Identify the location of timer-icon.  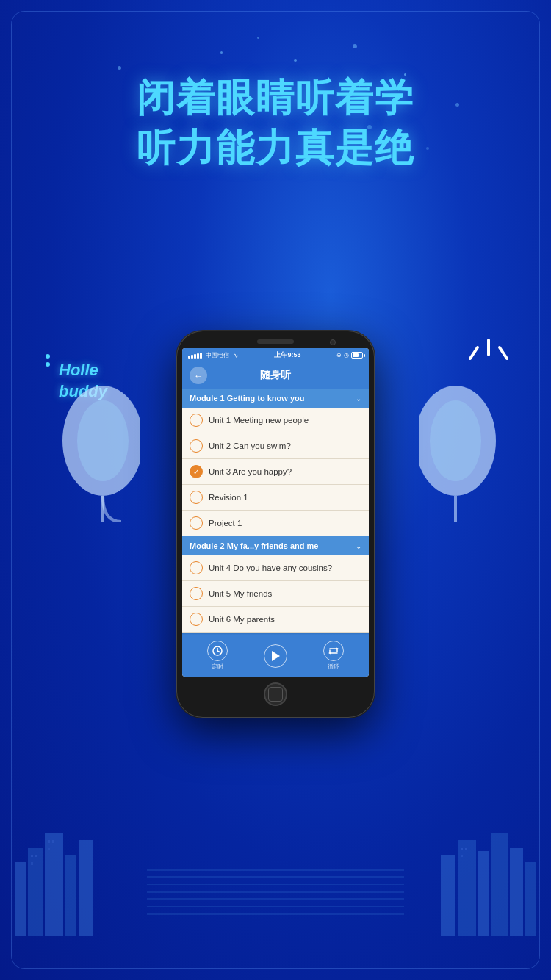
(217, 651).